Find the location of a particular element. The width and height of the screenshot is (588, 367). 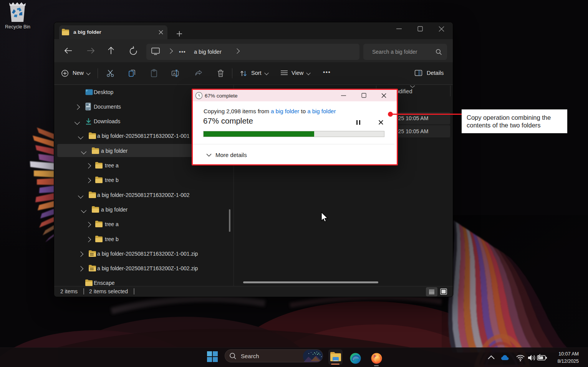

svg-text: A is located at coordinates (174, 74).